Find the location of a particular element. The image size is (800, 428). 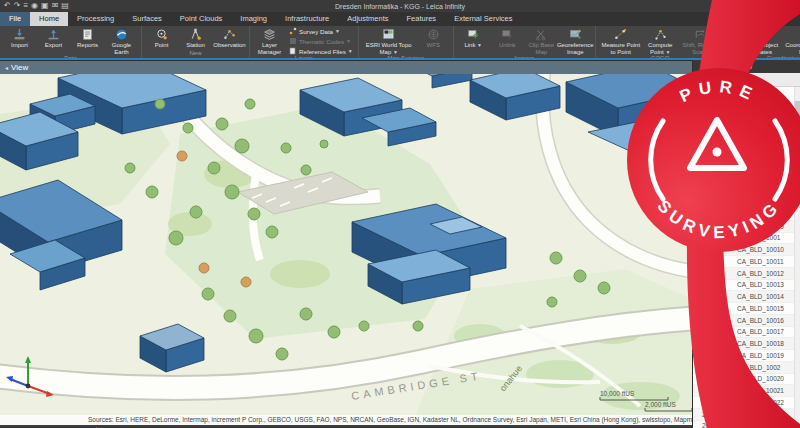

referenced-files-icon is located at coordinates (293, 51).